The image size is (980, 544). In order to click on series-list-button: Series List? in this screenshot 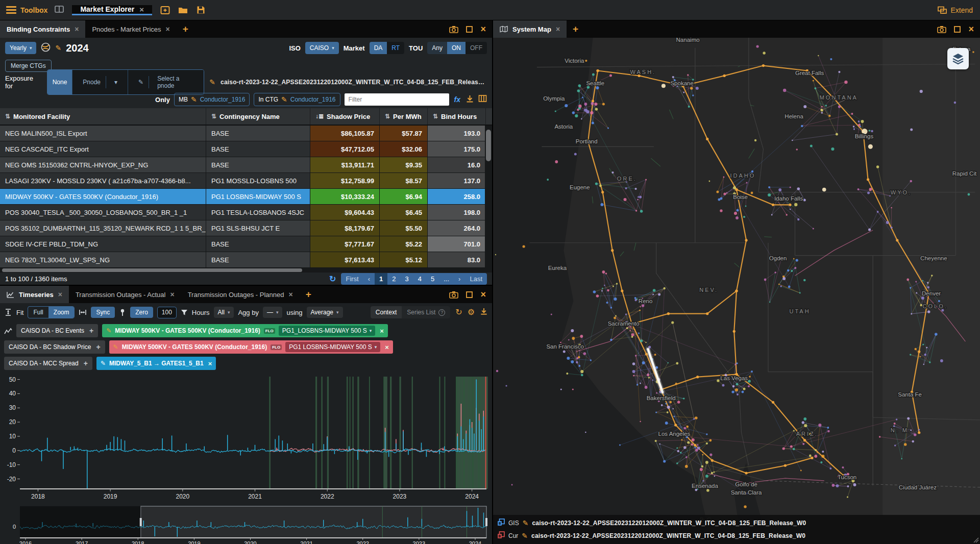, I will do `click(426, 312)`.